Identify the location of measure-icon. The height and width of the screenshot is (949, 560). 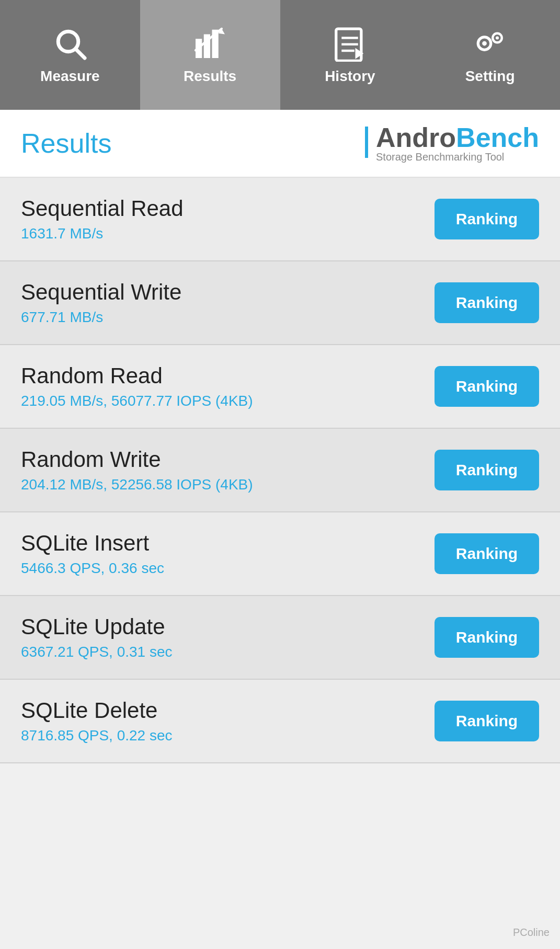
(70, 43).